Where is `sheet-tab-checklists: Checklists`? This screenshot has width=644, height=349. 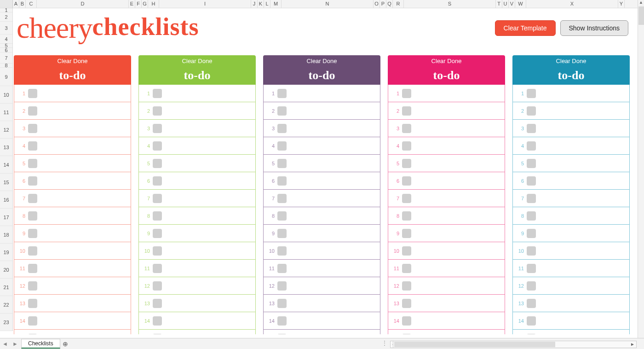 sheet-tab-checklists: Checklists is located at coordinates (40, 343).